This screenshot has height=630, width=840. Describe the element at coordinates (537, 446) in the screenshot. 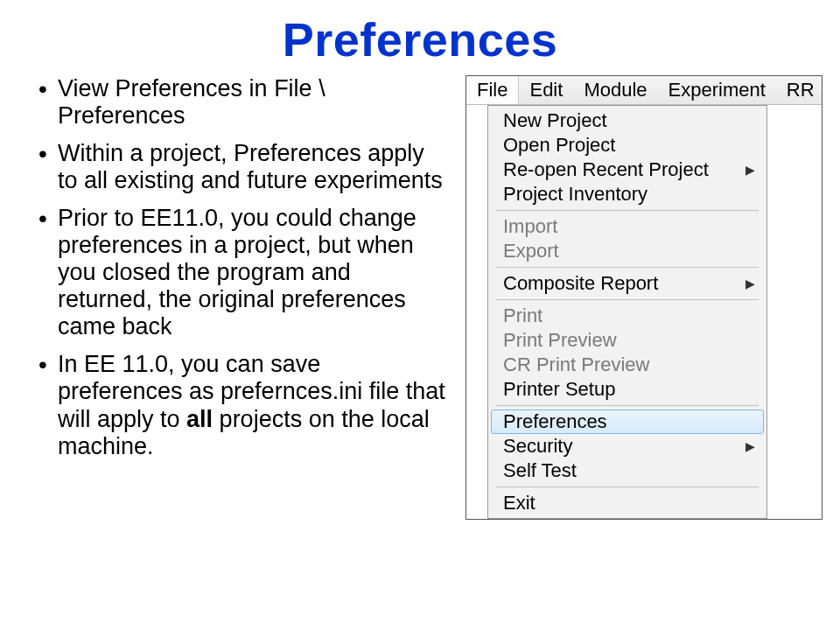

I see `menu-item-label: Security` at that location.